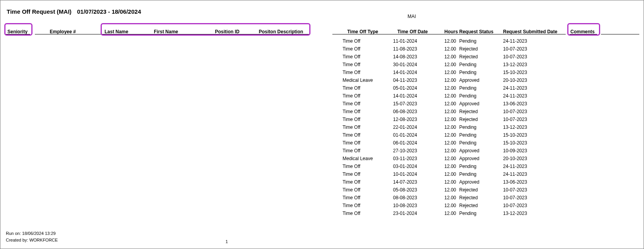 Image resolution: width=644 pixels, height=249 pixels. Describe the element at coordinates (32, 240) in the screenshot. I see `footer-created-by: Created by: WORKFORCE` at that location.